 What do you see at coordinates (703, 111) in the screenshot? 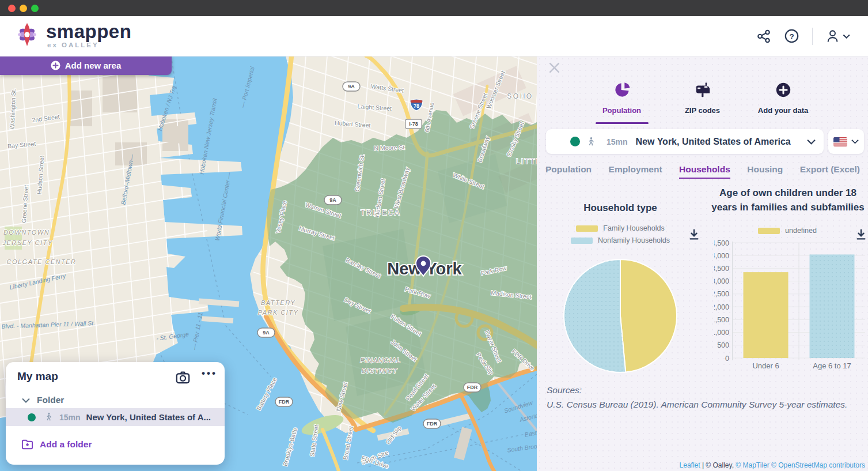
I see `tab-label: ZIP codes` at bounding box center [703, 111].